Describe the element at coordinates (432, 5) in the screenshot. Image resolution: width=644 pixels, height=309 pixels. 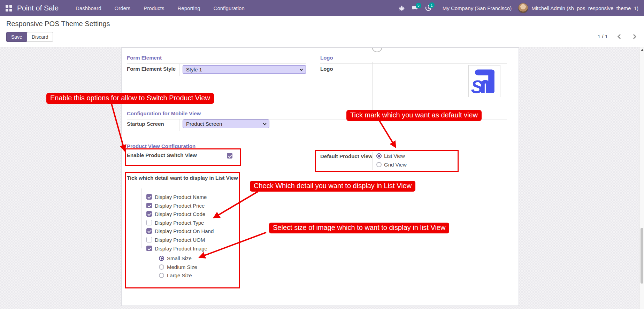
I see `activities-count-badge: 1` at that location.